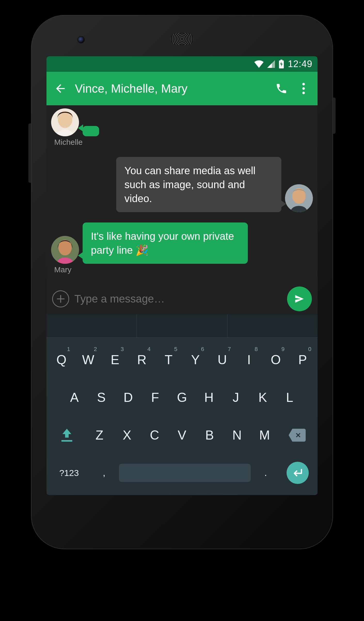 The width and height of the screenshot is (364, 621). Describe the element at coordinates (60, 89) in the screenshot. I see `arrow-left-icon` at that location.